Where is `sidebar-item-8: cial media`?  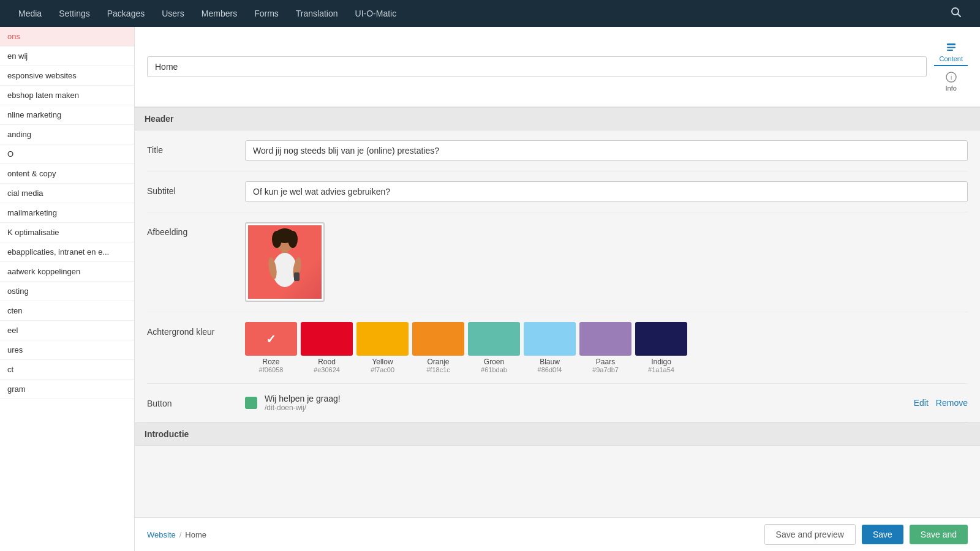 sidebar-item-8: cial media is located at coordinates (67, 193).